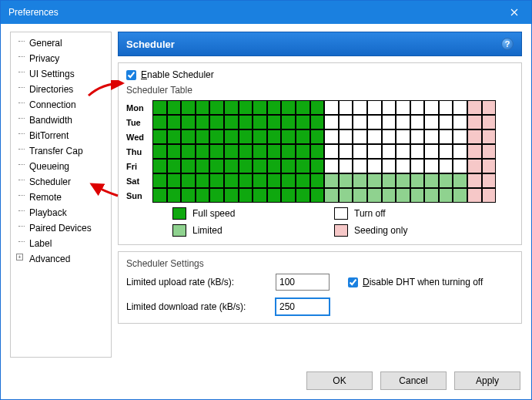 The height and width of the screenshot is (400, 532). Describe the element at coordinates (65, 197) in the screenshot. I see `sidebar-item-remote: Remote` at that location.